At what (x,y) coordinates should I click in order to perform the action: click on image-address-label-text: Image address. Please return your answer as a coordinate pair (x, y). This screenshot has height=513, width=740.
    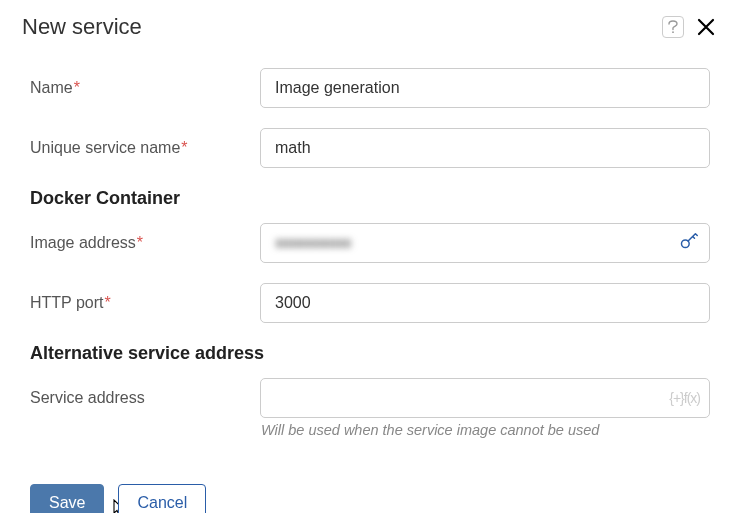
    Looking at the image, I should click on (83, 242).